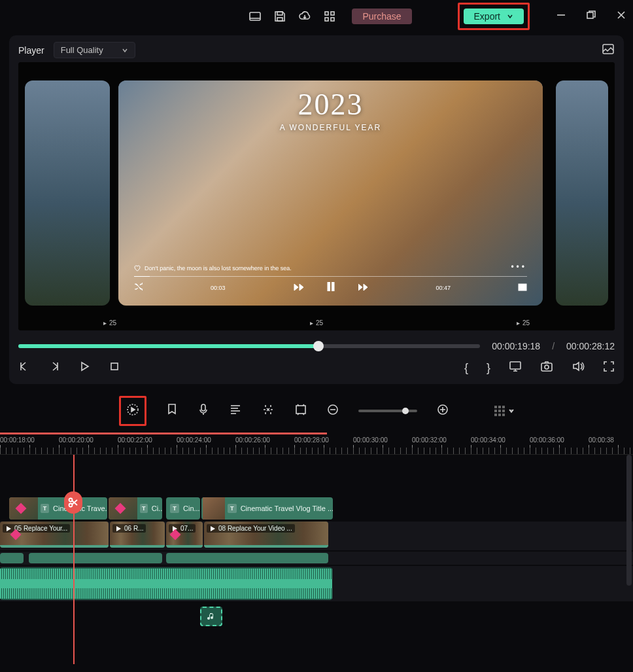 The height and width of the screenshot is (672, 633). I want to click on vertical-scrollbar, so click(629, 520).